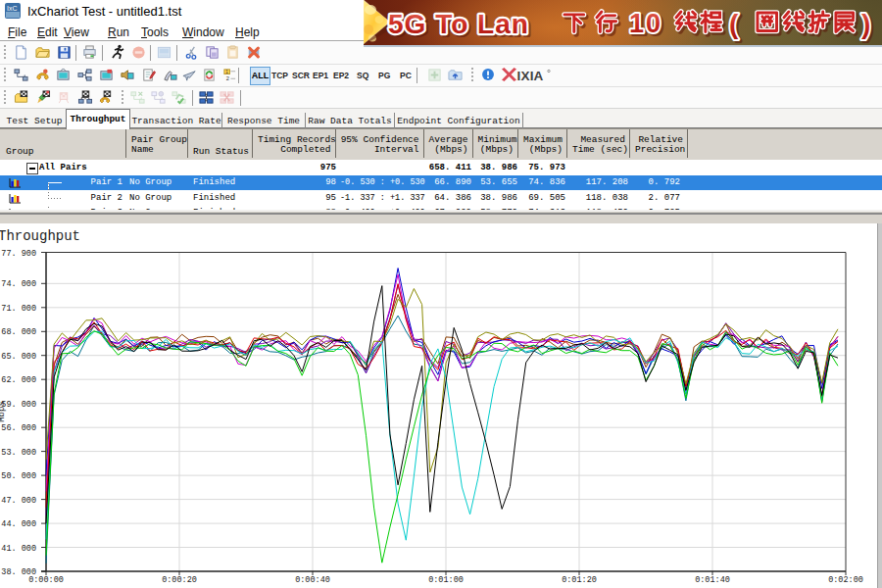 The height and width of the screenshot is (588, 882). I want to click on svg-text: 0:01:20, so click(579, 580).